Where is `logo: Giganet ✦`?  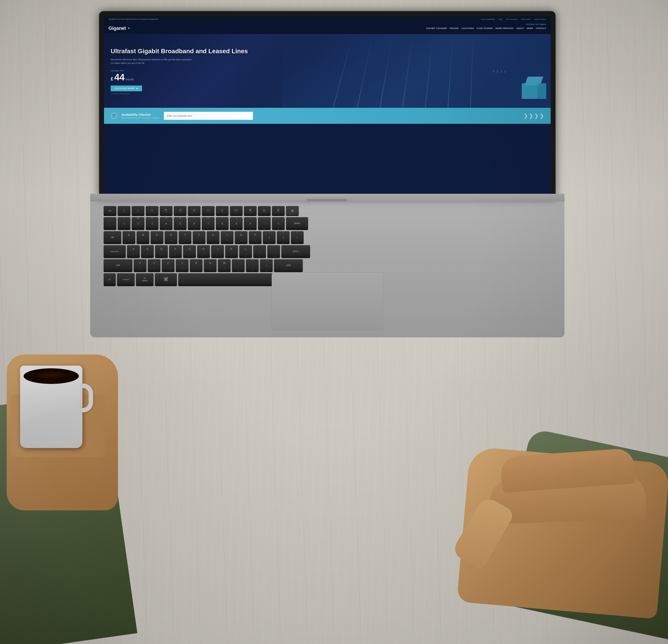
logo: Giganet ✦ is located at coordinates (119, 28).